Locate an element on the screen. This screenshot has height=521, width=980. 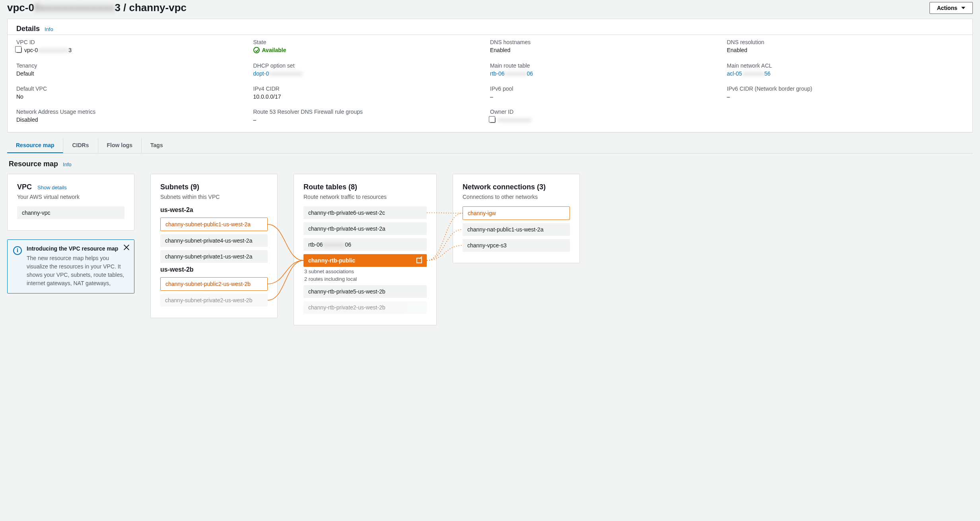
tab-tags: Tags is located at coordinates (157, 146).